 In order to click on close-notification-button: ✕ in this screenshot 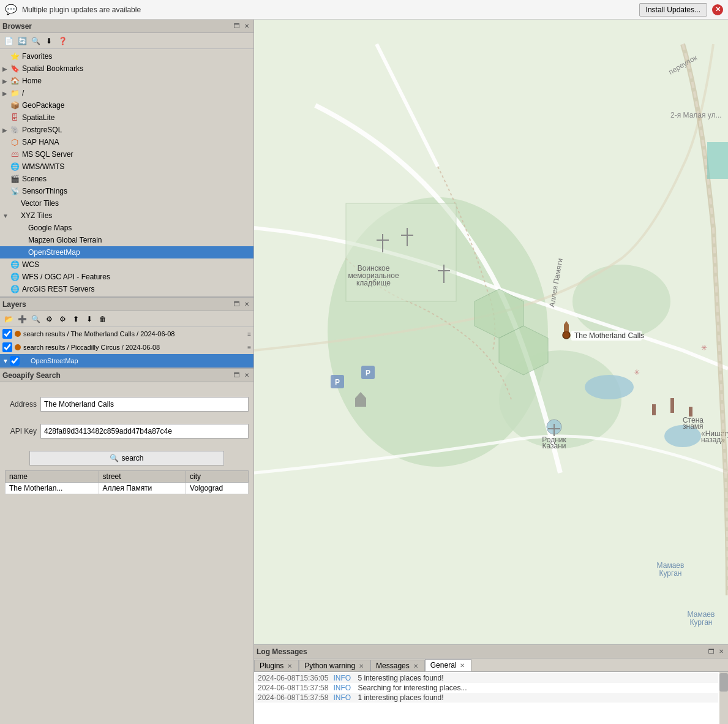, I will do `click(718, 10)`.